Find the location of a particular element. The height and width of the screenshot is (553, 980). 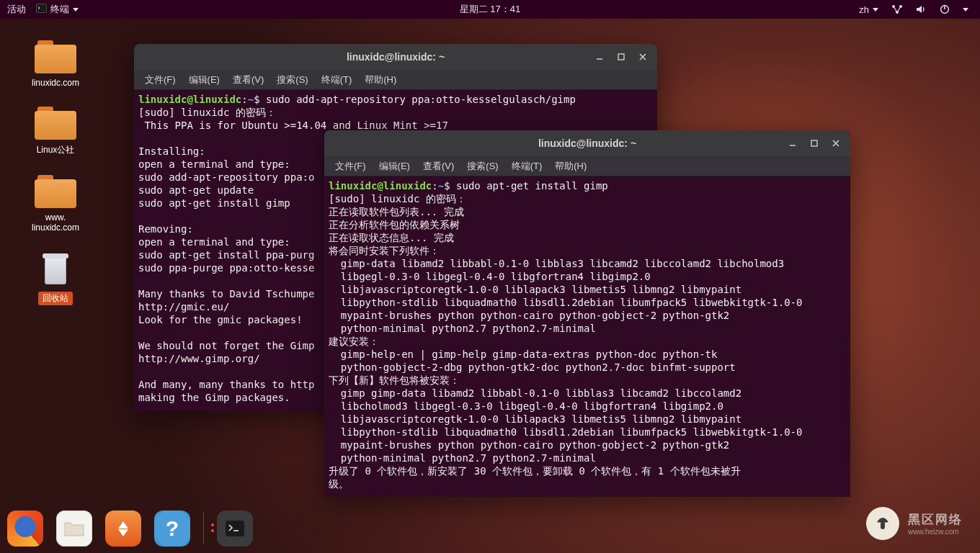

dock-software is located at coordinates (123, 529).